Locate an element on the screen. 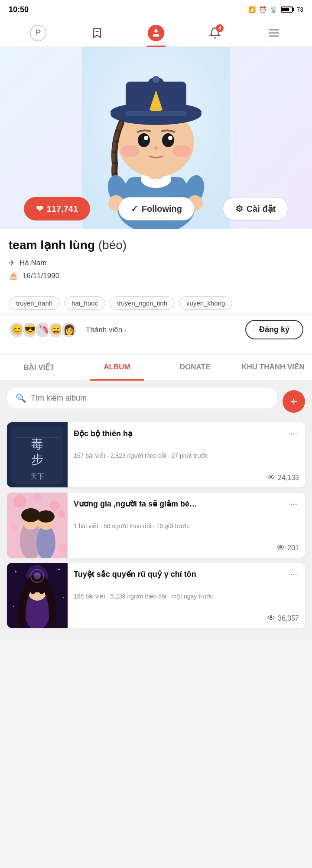 The height and width of the screenshot is (868, 312). add-album-button: + is located at coordinates (294, 401).